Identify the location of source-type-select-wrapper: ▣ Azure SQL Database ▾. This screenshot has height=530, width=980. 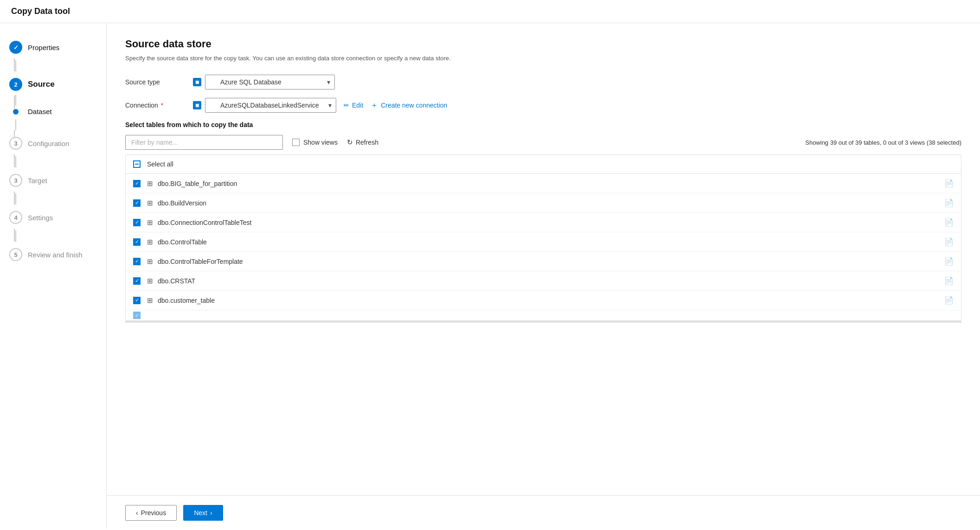
(264, 82).